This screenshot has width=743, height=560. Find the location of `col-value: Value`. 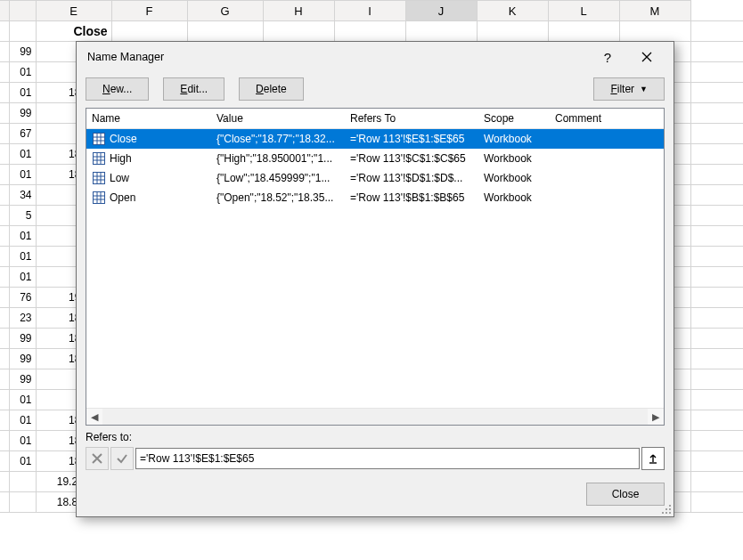

col-value: Value is located at coordinates (278, 118).